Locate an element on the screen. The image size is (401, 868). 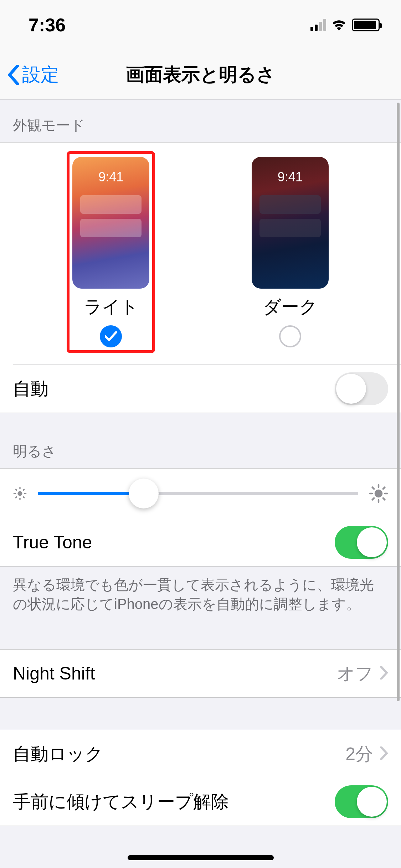
nightshift-group: Night Shift オフ is located at coordinates (200, 673).